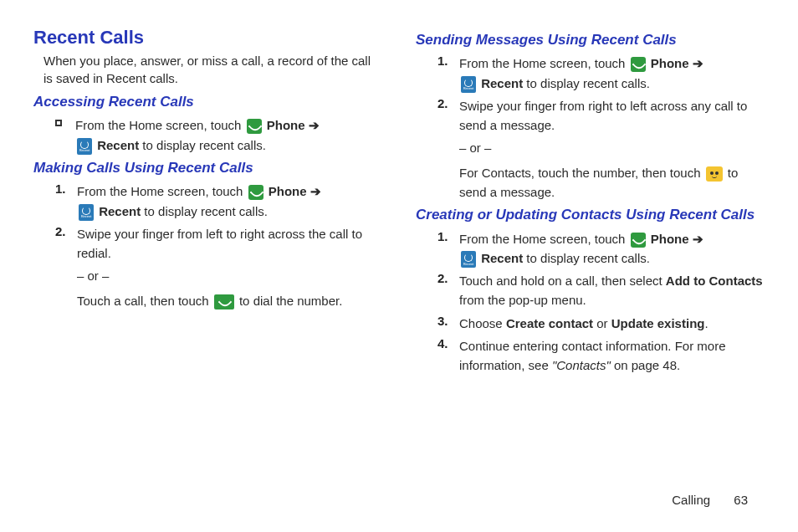 This screenshot has height=532, width=798. What do you see at coordinates (591, 115) in the screenshot?
I see `sending-item-2: 2. Swipe your finger from right to left …` at bounding box center [591, 115].